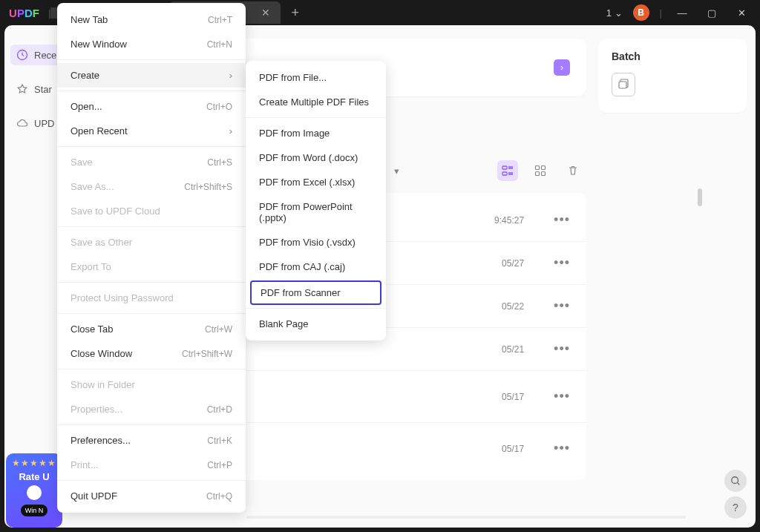 The width and height of the screenshot is (760, 532). Describe the element at coordinates (316, 183) in the screenshot. I see `create-from-excel: PDF from Excel (.xlsx)` at that location.